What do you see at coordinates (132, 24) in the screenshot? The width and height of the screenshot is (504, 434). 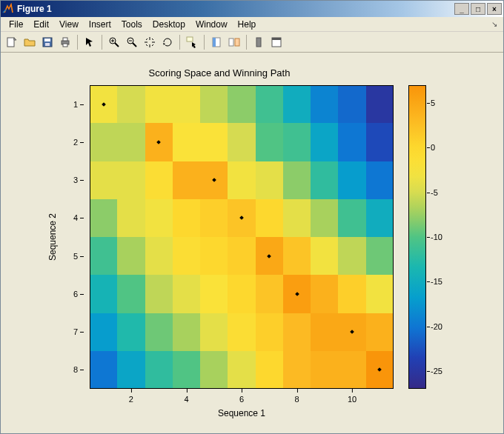 I see `menu-tools: Tools` at bounding box center [132, 24].